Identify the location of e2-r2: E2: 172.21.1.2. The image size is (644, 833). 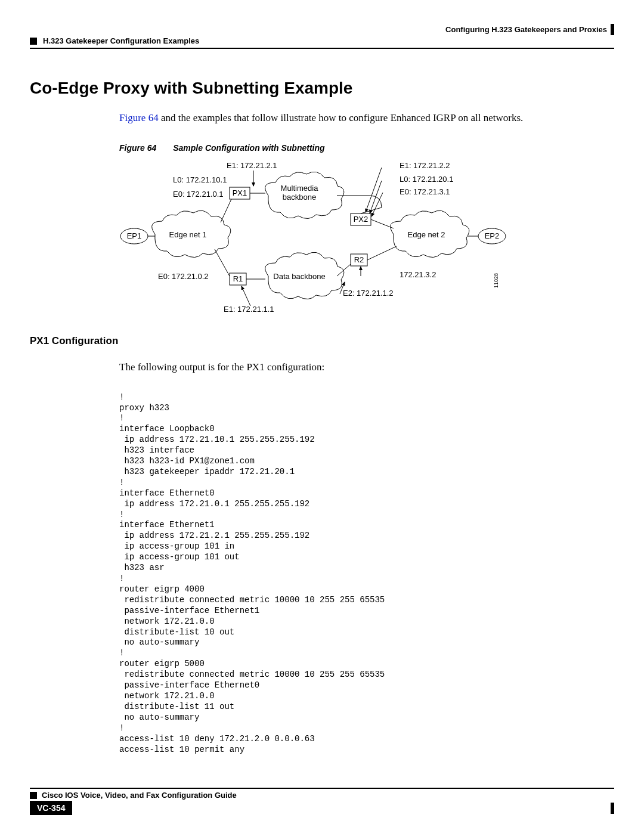
(369, 293).